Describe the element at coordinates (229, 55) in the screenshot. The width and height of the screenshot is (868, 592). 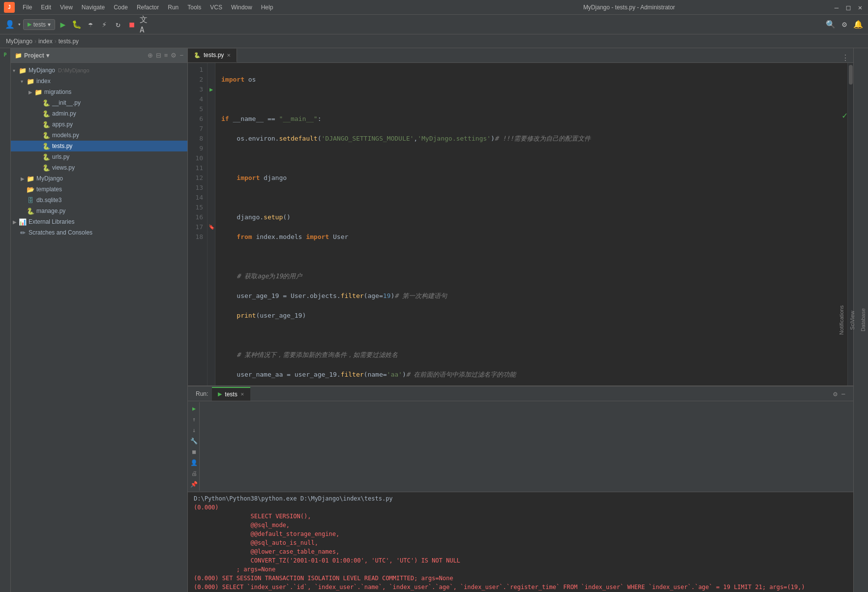
I see `tab-tests-close: ✕` at that location.